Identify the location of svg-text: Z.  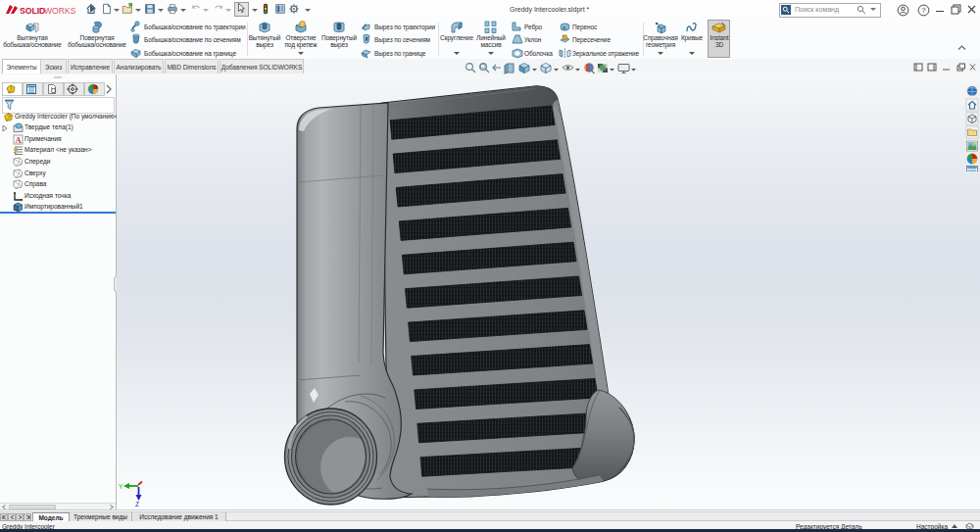
(137, 504).